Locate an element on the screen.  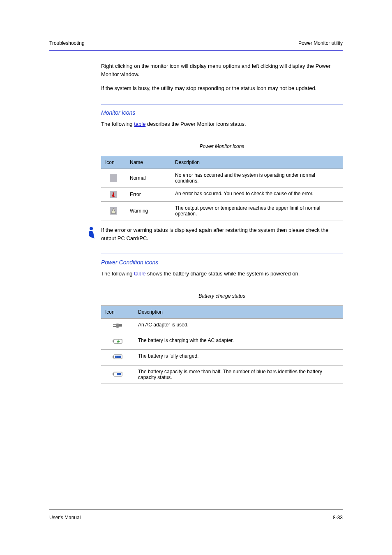
table-row: Warning The output power or temperature … is located at coordinates (222, 211).